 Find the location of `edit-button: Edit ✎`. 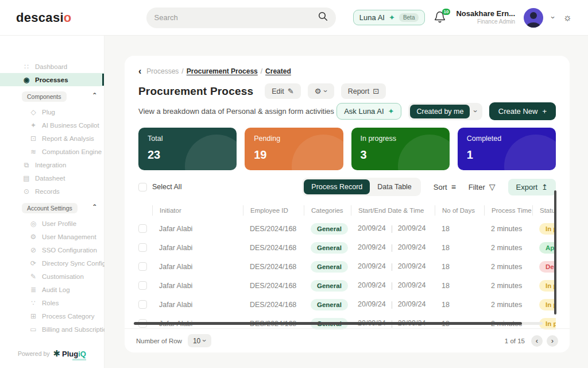

edit-button: Edit ✎ is located at coordinates (283, 91).